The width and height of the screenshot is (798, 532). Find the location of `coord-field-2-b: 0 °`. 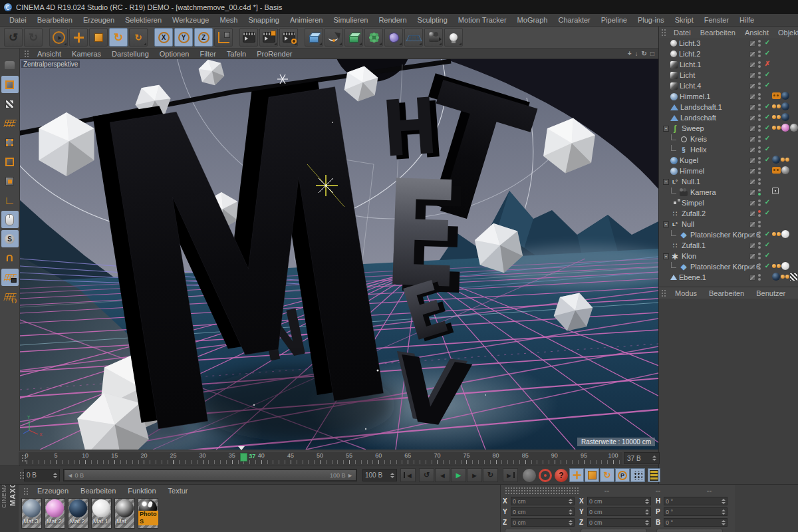

coord-field-2-b: 0 ° is located at coordinates (696, 523).